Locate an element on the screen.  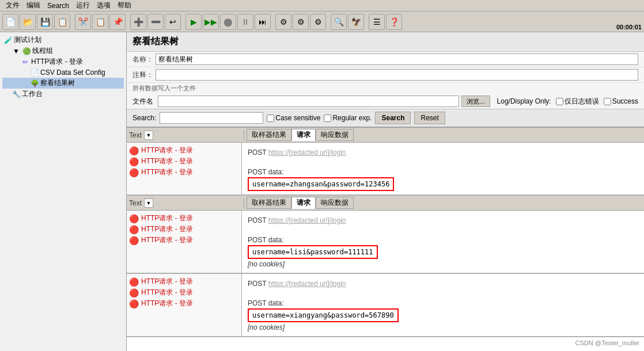
tree-label-plan: 测试计划 is located at coordinates (28, 40).